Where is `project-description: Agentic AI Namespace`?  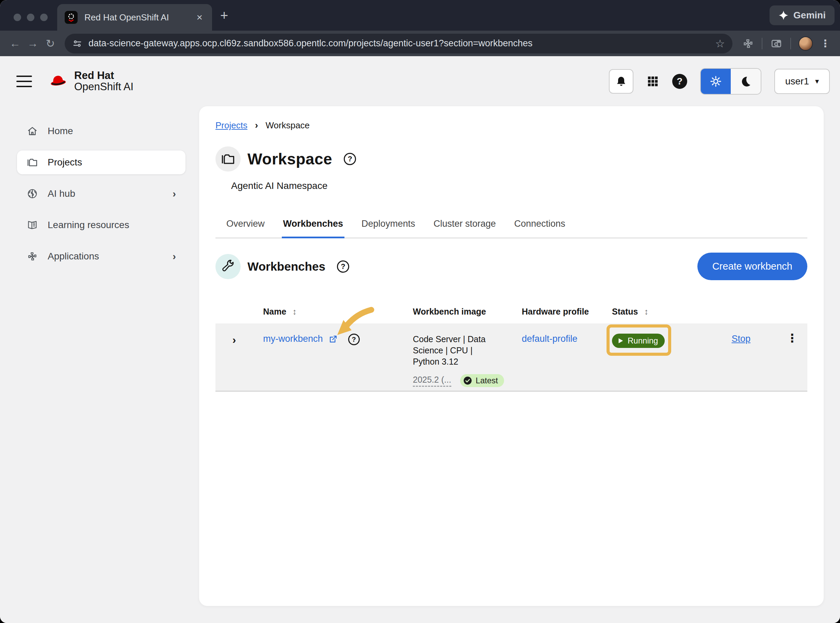 project-description: Agentic AI Namespace is located at coordinates (519, 186).